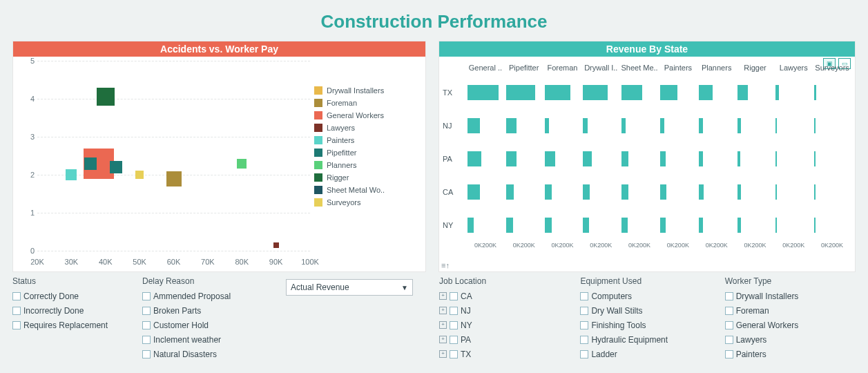 This screenshot has width=868, height=373. Describe the element at coordinates (563, 70) in the screenshot. I see `column-header: Foreman` at that location.